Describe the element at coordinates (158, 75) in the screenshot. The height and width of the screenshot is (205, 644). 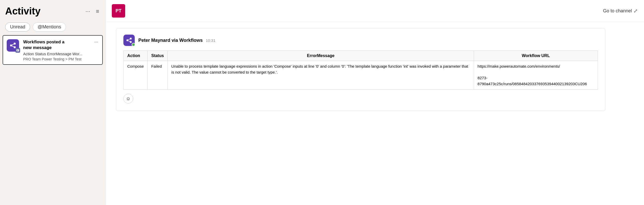
I see `cell-status: Failed` at that location.